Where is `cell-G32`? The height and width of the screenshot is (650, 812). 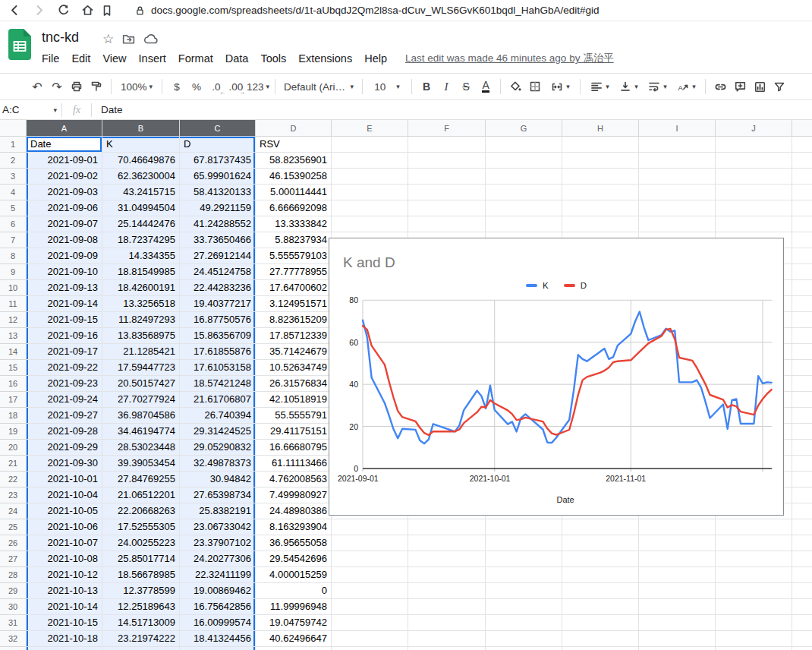 cell-G32 is located at coordinates (524, 639).